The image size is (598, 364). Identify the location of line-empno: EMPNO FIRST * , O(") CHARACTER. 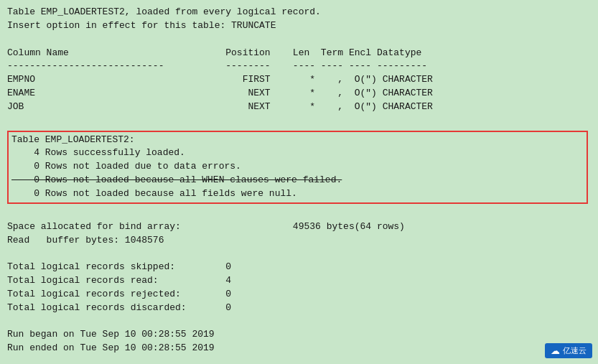
(299, 80).